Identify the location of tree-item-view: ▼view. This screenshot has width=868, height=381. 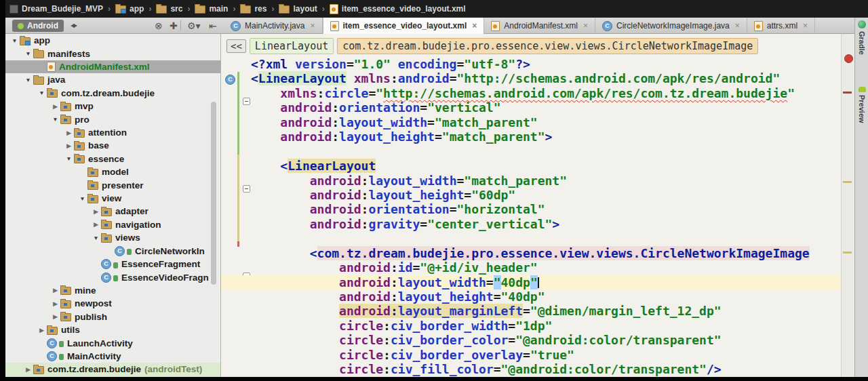
(113, 198).